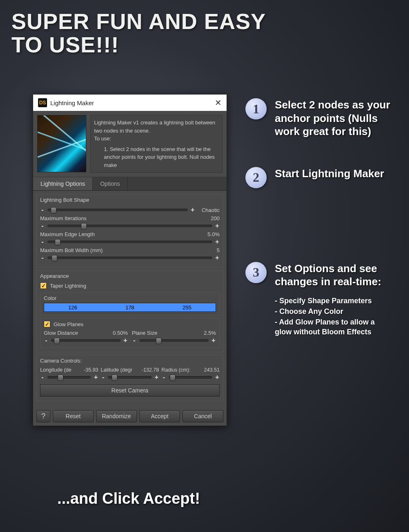 The height and width of the screenshot is (532, 409). I want to click on info-section: Lightning Maker v1 creates a lightning b…, so click(130, 144).